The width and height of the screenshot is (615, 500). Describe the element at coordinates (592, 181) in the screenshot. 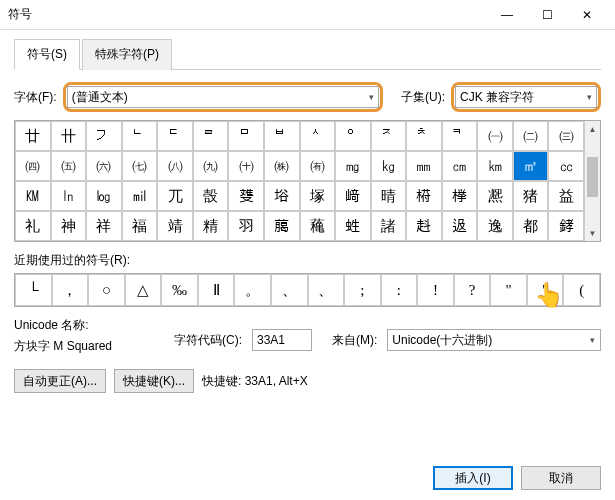

I see `grid-scrollbar: ▲ ▼` at that location.